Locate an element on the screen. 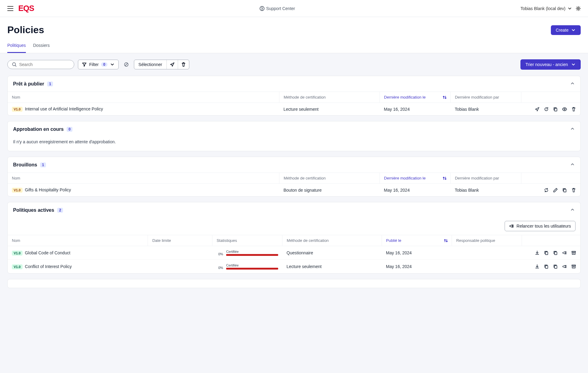 Image resolution: width=588 pixels, height=373 pixels. filter-count-badge: 0 is located at coordinates (104, 64).